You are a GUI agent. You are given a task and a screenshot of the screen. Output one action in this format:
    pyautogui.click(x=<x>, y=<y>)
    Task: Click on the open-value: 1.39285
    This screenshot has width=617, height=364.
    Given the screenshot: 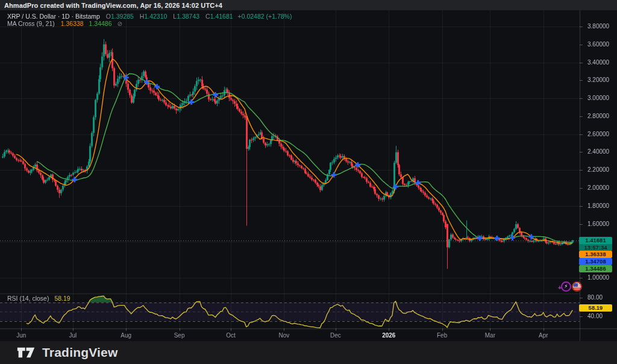 What is the action you would take?
    pyautogui.click(x=122, y=16)
    